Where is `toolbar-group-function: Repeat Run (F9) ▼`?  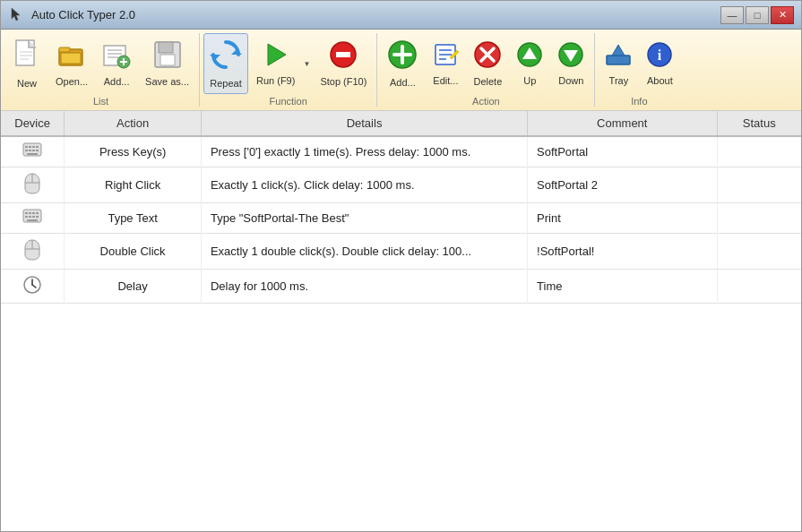
toolbar-group-function: Repeat Run (F9) ▼ is located at coordinates (289, 70).